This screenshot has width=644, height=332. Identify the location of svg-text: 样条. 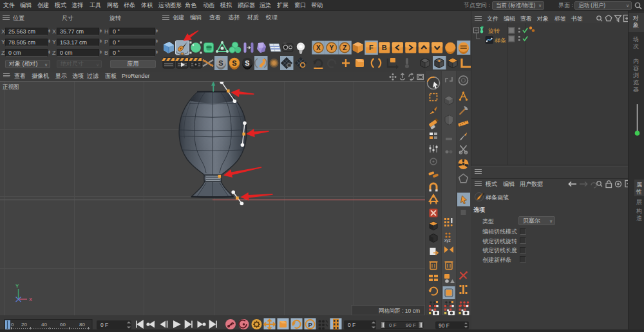
(500, 41).